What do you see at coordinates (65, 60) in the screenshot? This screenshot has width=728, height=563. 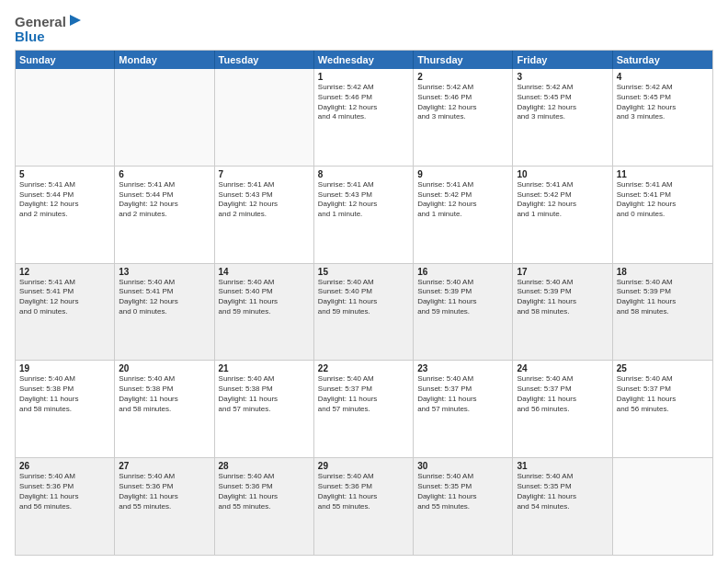 I see `day-header-sunday: Sunday` at bounding box center [65, 60].